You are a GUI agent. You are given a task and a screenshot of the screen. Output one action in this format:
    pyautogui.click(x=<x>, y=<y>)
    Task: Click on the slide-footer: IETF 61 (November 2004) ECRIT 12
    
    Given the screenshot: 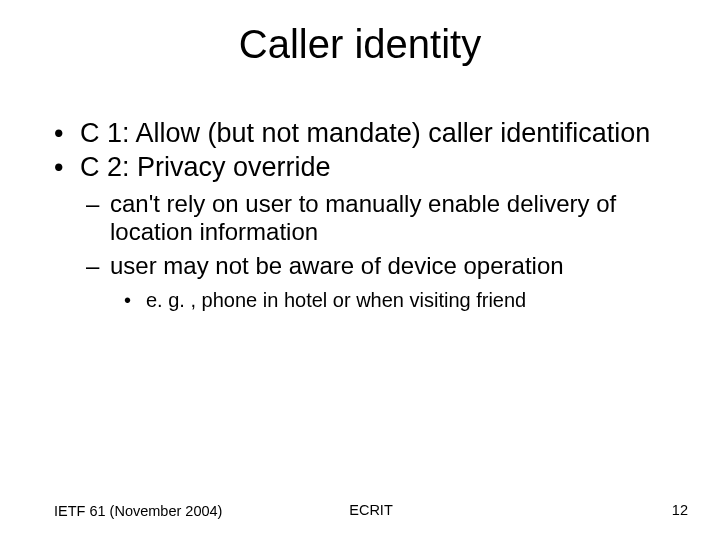 What is the action you would take?
    pyautogui.click(x=371, y=511)
    